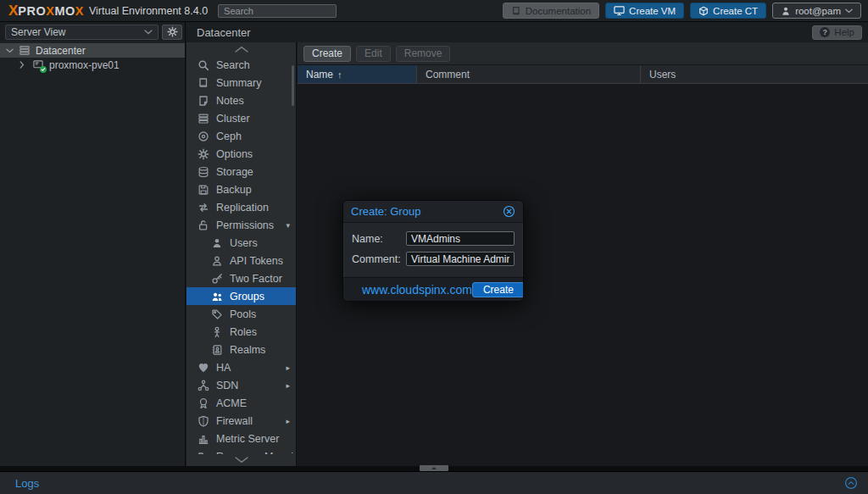 The height and width of the screenshot is (494, 868). Describe the element at coordinates (92, 32) in the screenshot. I see `tree-view-header: Server View` at that location.